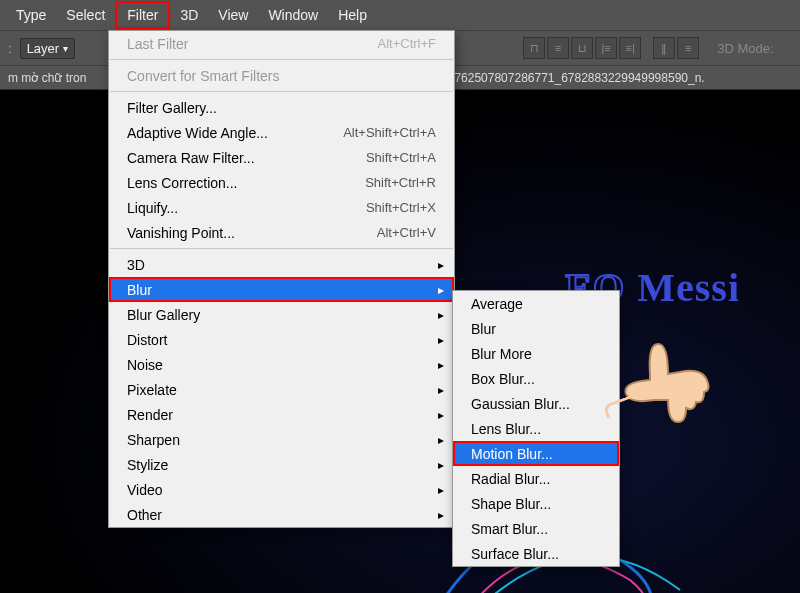 This screenshot has width=800, height=593. Describe the element at coordinates (536, 328) in the screenshot. I see `submenu-blur: Blur` at that location.